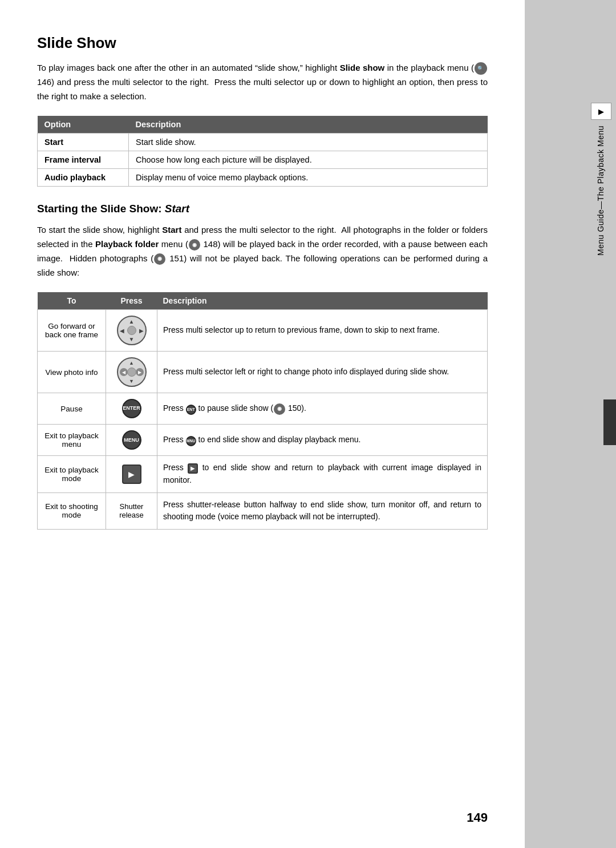 Image resolution: width=616 pixels, height=848 pixels. I want to click on intro-text: To play images back one after the other …, so click(262, 82).